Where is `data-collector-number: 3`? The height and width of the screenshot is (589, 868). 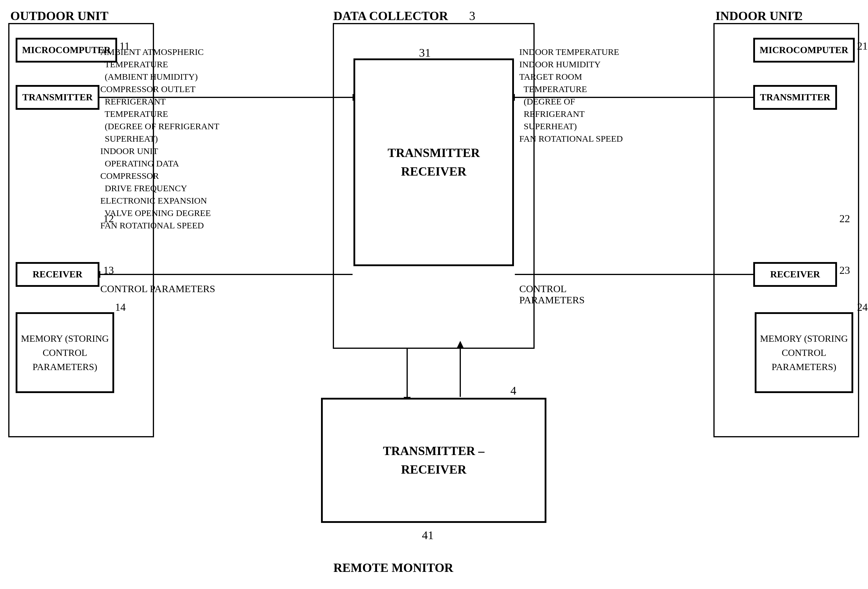
data-collector-number: 3 is located at coordinates (472, 16).